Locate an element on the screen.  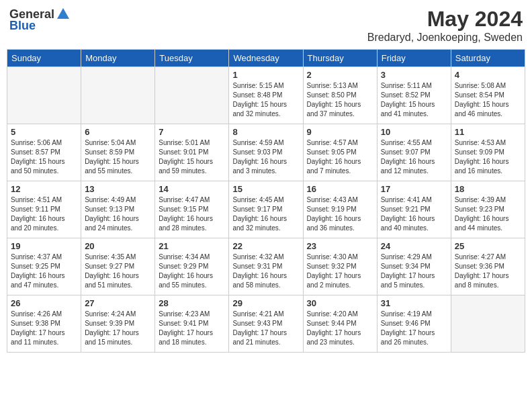
day-number: 25 is located at coordinates (488, 246).